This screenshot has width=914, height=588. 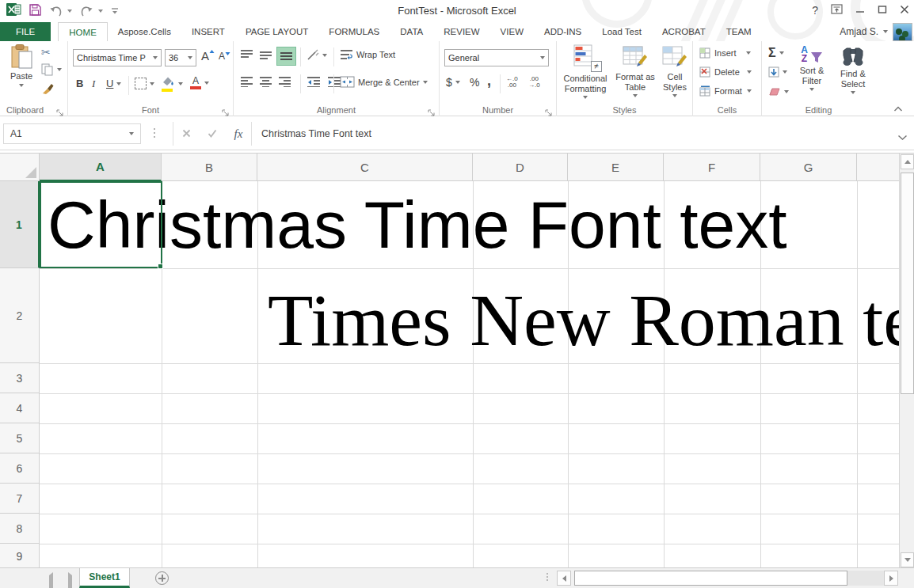 I want to click on sort-filter-button: A Z Sort & Filter, so click(x=812, y=68).